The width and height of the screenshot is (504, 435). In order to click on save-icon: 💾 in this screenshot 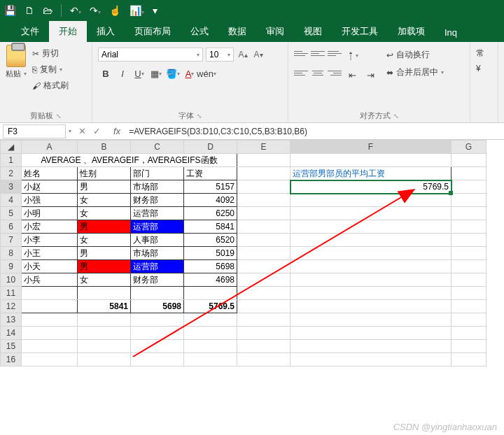, I will do `click(10, 10)`.